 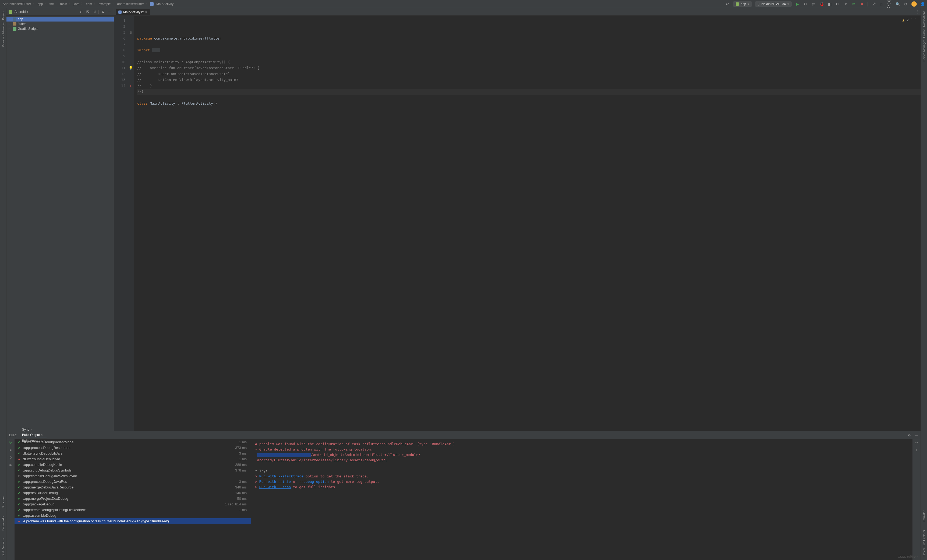 What do you see at coordinates (46, 12) in the screenshot?
I see `project-view-selector: Android ▾` at bounding box center [46, 12].